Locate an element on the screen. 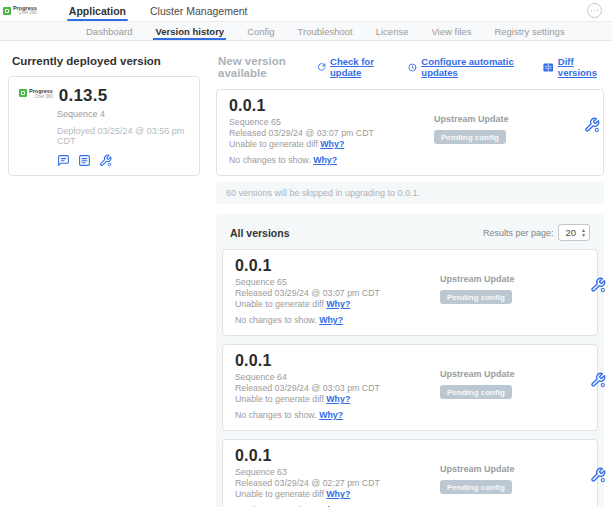 The width and height of the screenshot is (612, 507). results-per-page: Results per page: 20 ▲▼ is located at coordinates (536, 232).